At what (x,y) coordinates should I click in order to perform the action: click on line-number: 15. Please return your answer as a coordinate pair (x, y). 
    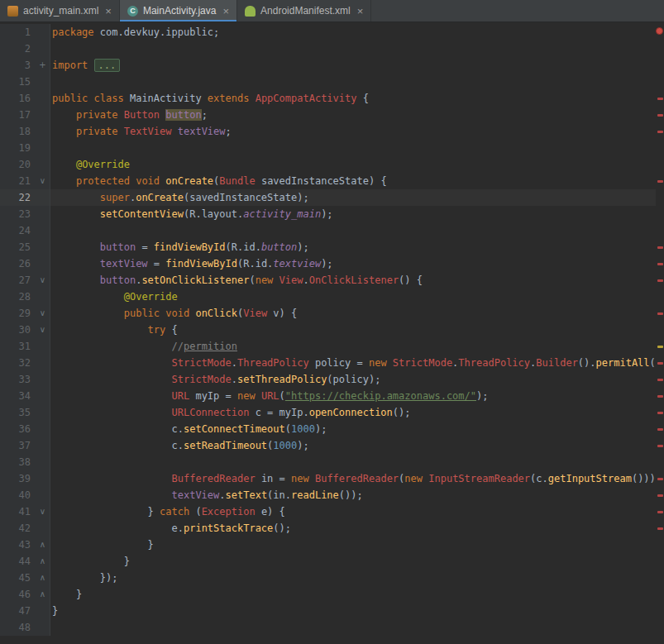
    Looking at the image, I should click on (18, 82).